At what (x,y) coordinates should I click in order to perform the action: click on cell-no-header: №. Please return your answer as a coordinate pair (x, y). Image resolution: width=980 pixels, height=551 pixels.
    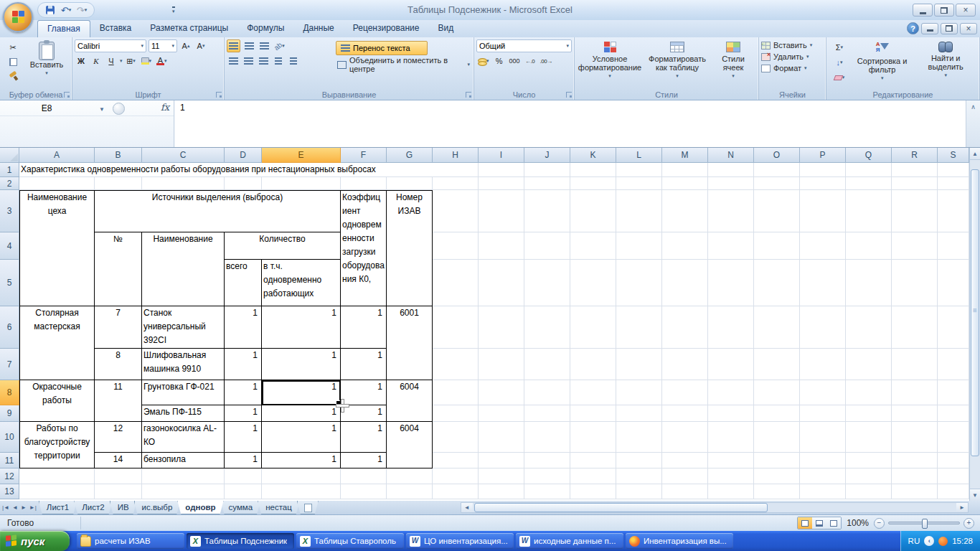
    Looking at the image, I should click on (118, 270).